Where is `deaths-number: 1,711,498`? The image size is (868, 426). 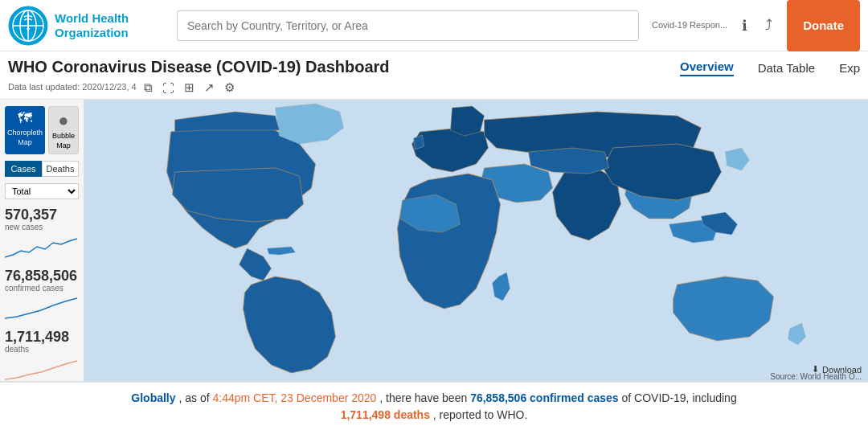
deaths-number: 1,711,498 is located at coordinates (42, 337).